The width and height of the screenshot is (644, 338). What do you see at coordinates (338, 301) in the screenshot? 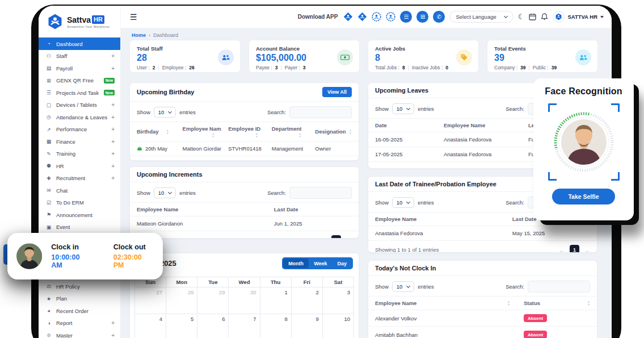
I see `calendar-day: 3` at bounding box center [338, 301].